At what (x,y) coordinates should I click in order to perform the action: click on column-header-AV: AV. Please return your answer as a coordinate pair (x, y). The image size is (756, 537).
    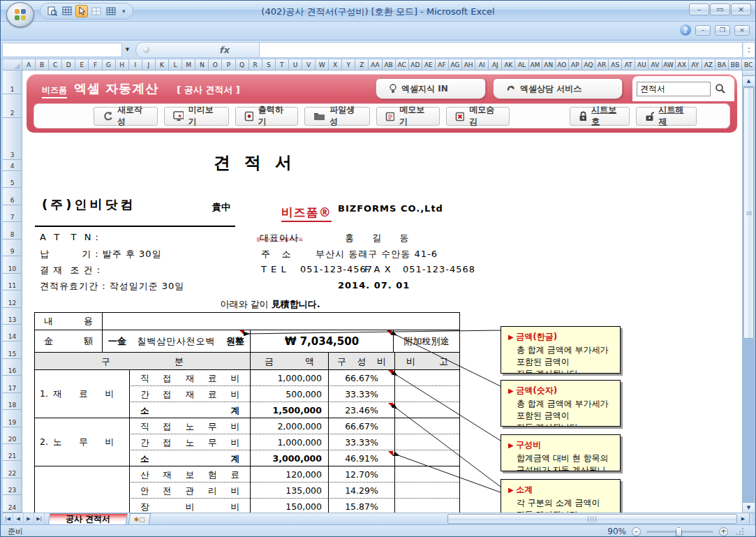
    Looking at the image, I should click on (655, 64).